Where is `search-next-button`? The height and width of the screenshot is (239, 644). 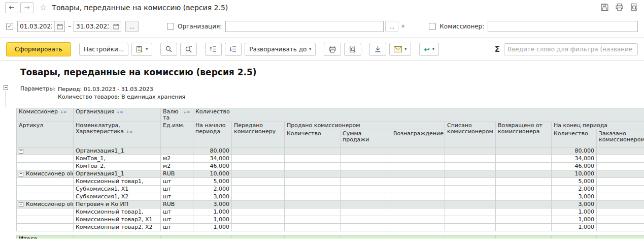 search-next-button is located at coordinates (189, 49).